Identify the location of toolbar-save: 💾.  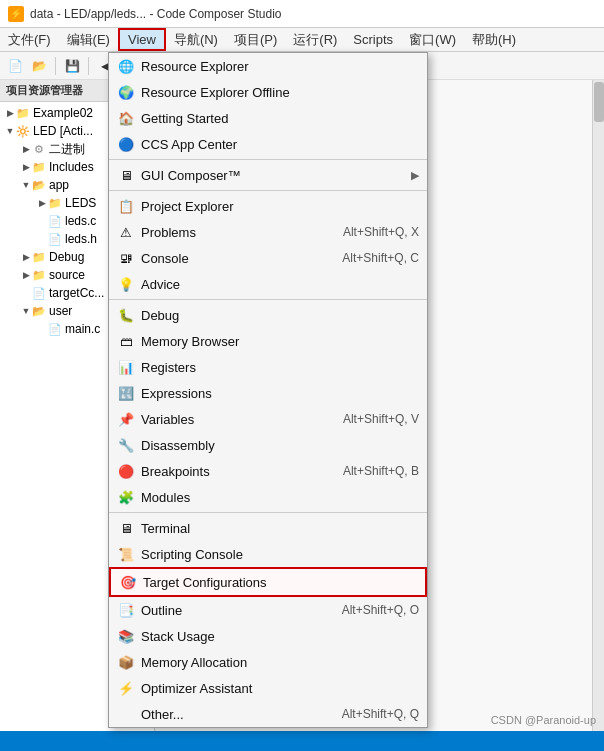
(72, 66).